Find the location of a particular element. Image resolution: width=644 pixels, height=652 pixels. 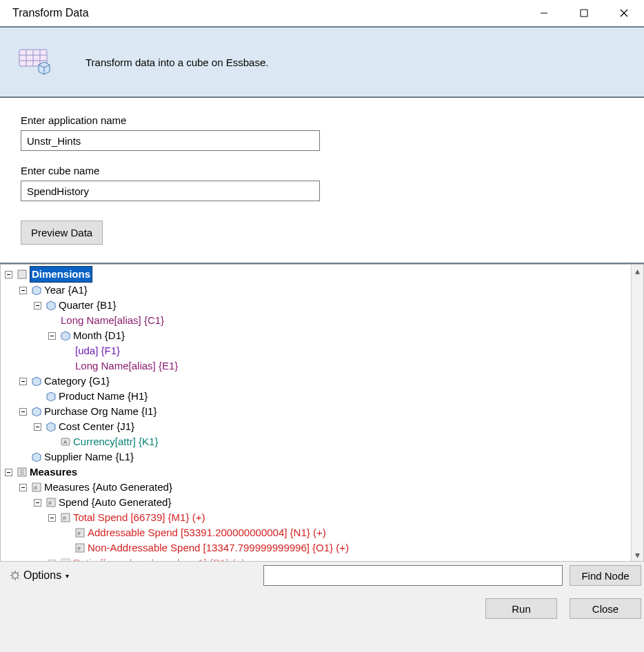

tree-node-product-name: Product Name {H1} is located at coordinates (332, 396).